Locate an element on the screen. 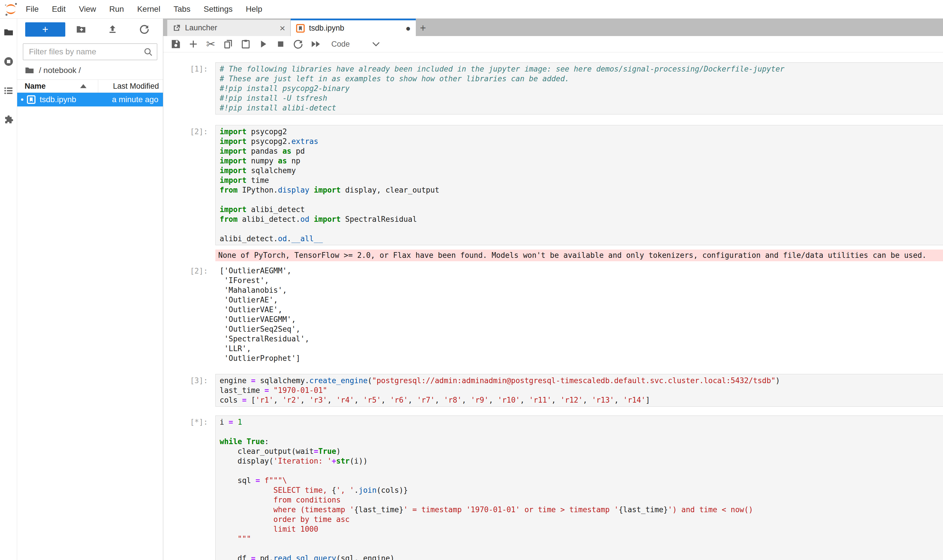  code-line: clear_output(wait=True) is located at coordinates (579, 451).